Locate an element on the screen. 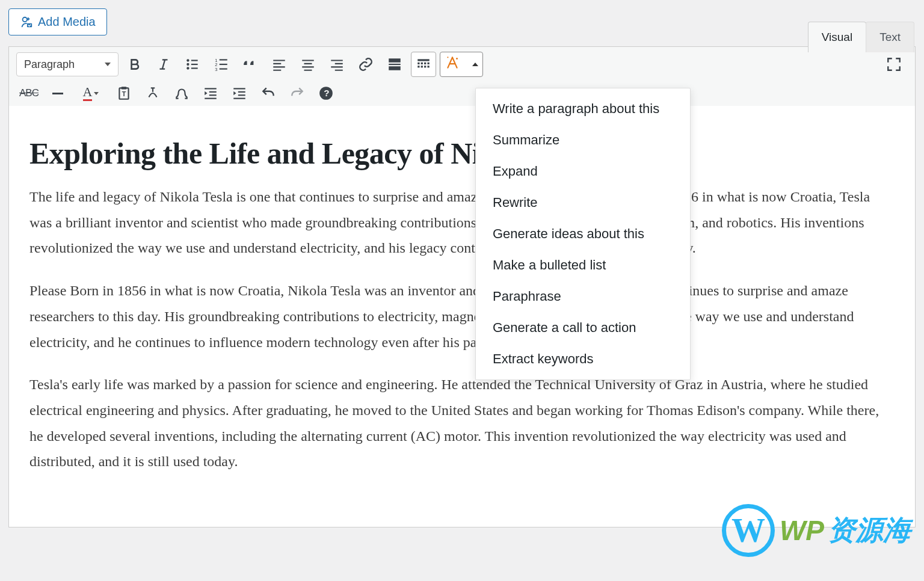 The height and width of the screenshot is (581, 924). add-media-button: Add Media is located at coordinates (58, 22).